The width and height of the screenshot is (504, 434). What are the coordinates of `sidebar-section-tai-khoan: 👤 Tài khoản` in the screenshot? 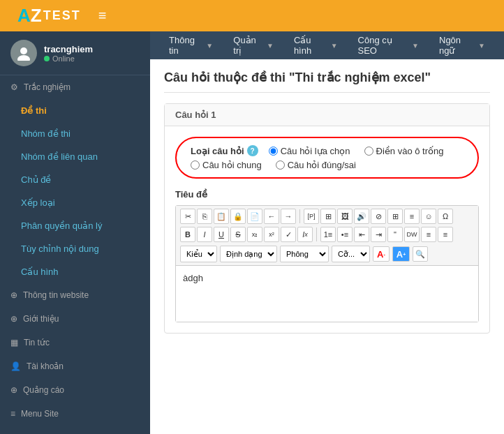 It's located at (75, 366).